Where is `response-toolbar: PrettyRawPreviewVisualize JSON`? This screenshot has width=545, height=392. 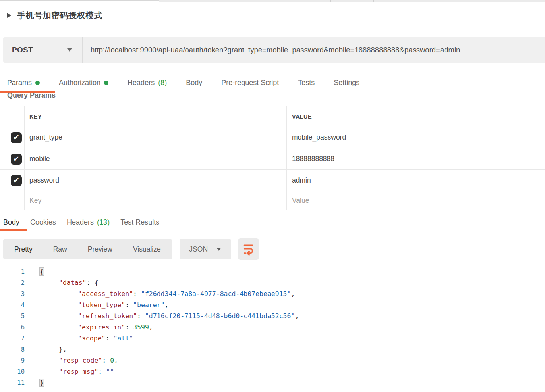
response-toolbar: PrettyRawPreviewVisualize JSON is located at coordinates (272, 249).